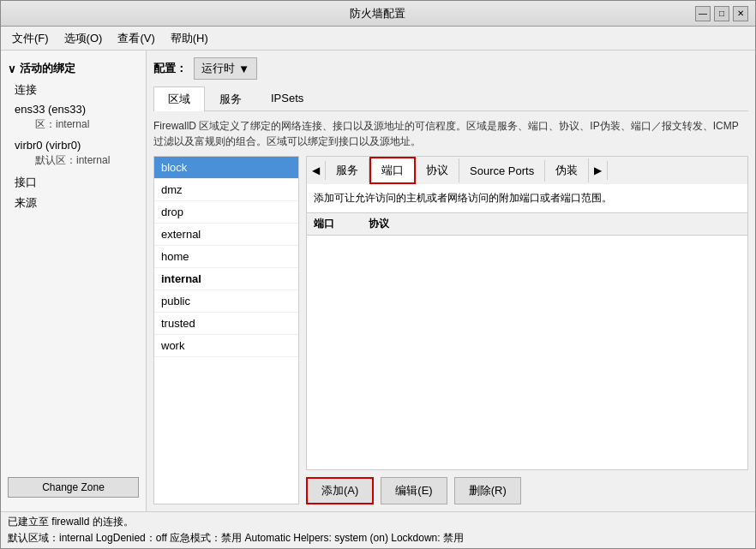  Describe the element at coordinates (226, 190) in the screenshot. I see `zone-dmz: dmz` at that location.